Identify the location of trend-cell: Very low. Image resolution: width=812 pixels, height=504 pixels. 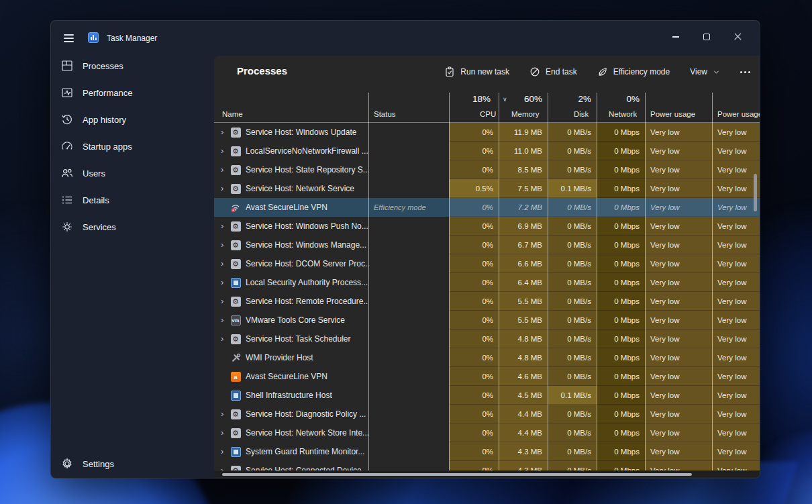
(736, 433).